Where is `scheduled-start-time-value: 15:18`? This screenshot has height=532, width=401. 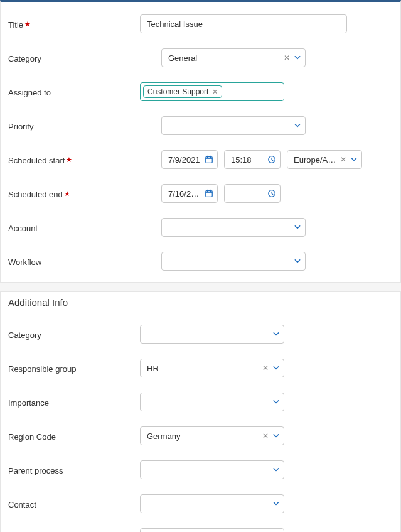 scheduled-start-time-value: 15:18 is located at coordinates (248, 160).